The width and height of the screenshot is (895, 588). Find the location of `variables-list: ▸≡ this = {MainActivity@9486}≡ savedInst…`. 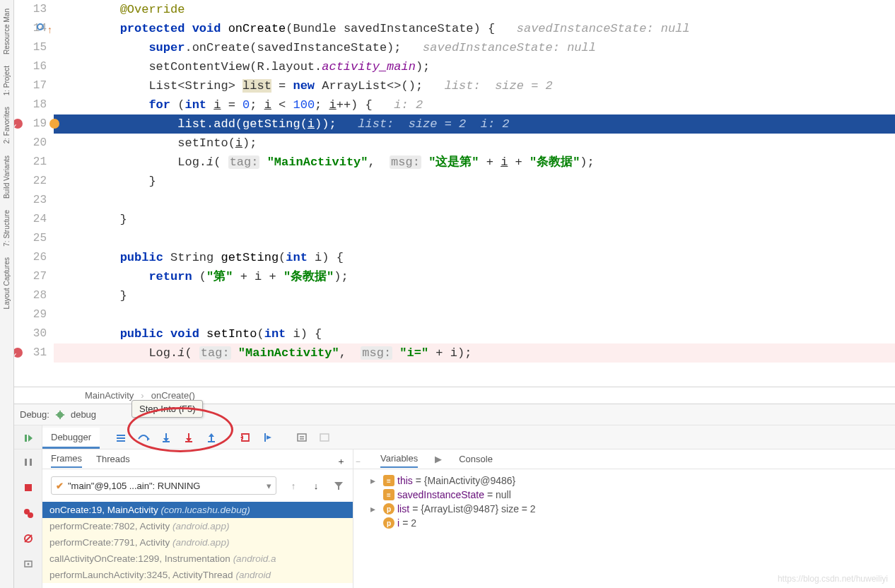

variables-list: ▸≡ this = {MainActivity@9486}≡ savedInst… is located at coordinates (624, 529).